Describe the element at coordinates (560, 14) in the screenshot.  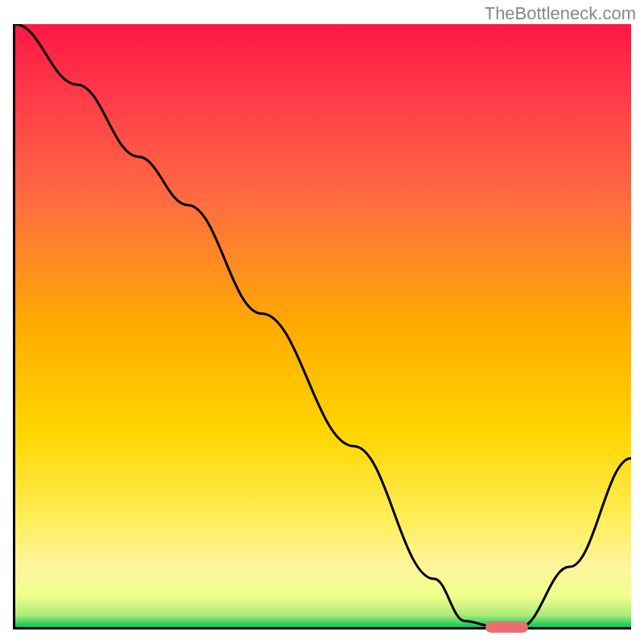
I see `watermark-text: TheBottleneck.com` at that location.